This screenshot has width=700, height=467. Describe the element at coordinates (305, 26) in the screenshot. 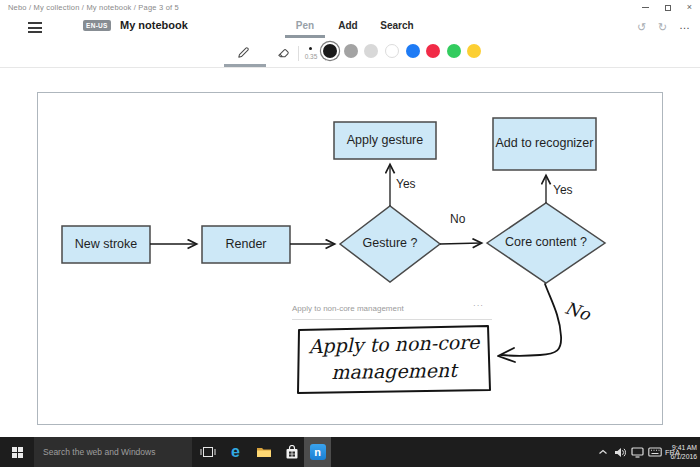

I see `tab-pen: Pen` at that location.